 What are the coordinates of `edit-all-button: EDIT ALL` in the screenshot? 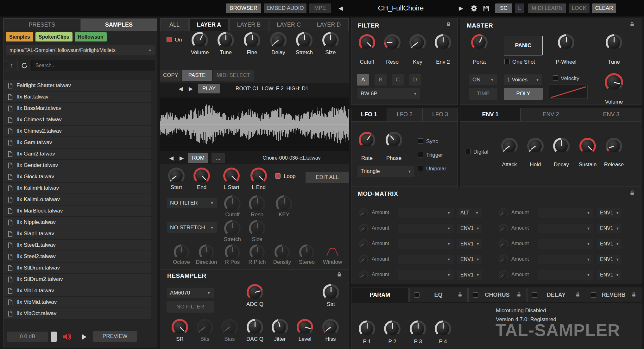 It's located at (327, 177).